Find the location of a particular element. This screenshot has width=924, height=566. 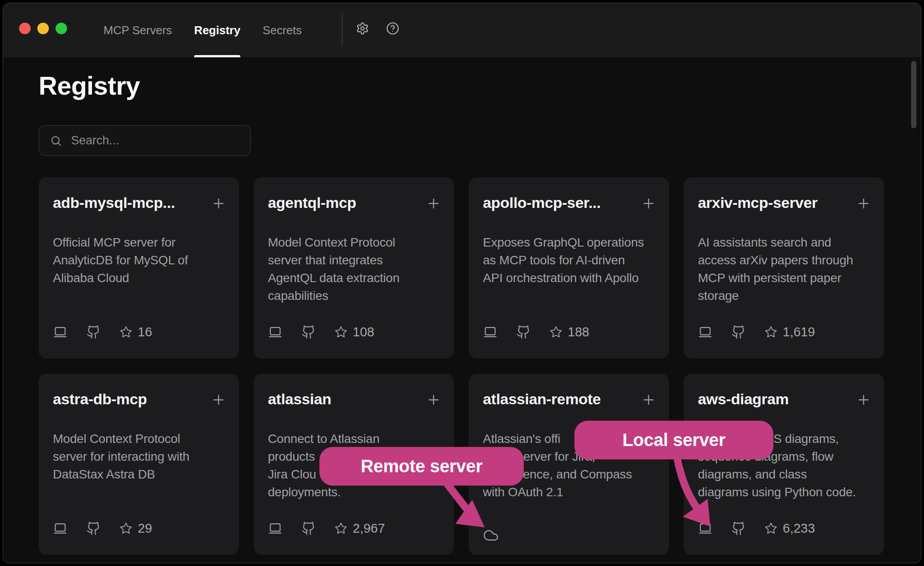

server-card: adb-mysql-mcp... Official MCP server for… is located at coordinates (139, 268).